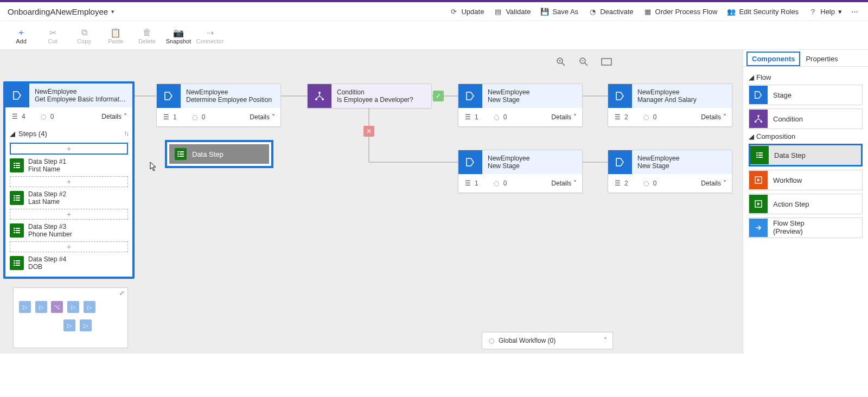  What do you see at coordinates (547, 341) in the screenshot?
I see `global-workflow-bar: ◌ Global Workflow (0) ˄` at bounding box center [547, 341].